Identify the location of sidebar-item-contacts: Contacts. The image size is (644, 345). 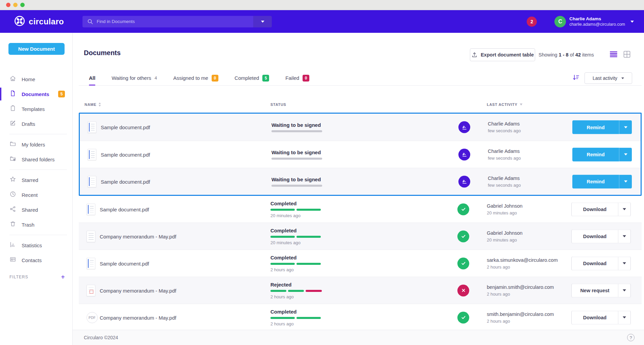
(36, 260).